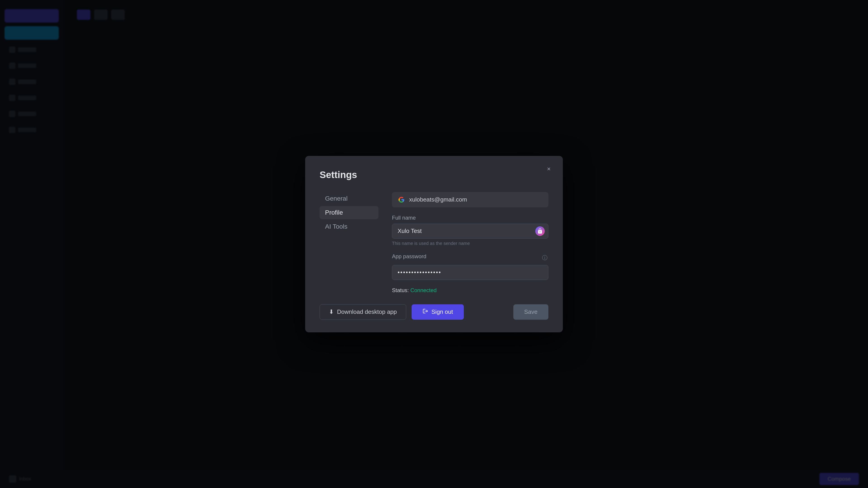  What do you see at coordinates (332, 312) in the screenshot?
I see `download-icon: ⬇` at bounding box center [332, 312].